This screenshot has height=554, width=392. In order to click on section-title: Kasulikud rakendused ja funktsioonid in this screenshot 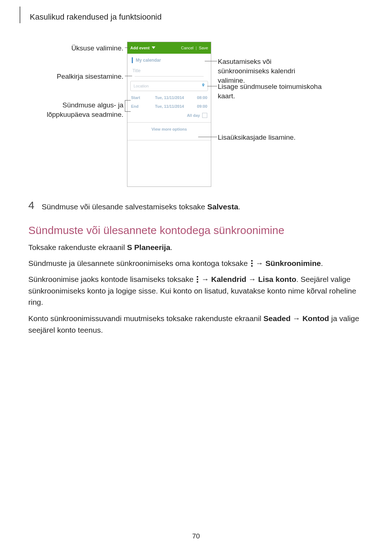, I will do `click(196, 17)`.